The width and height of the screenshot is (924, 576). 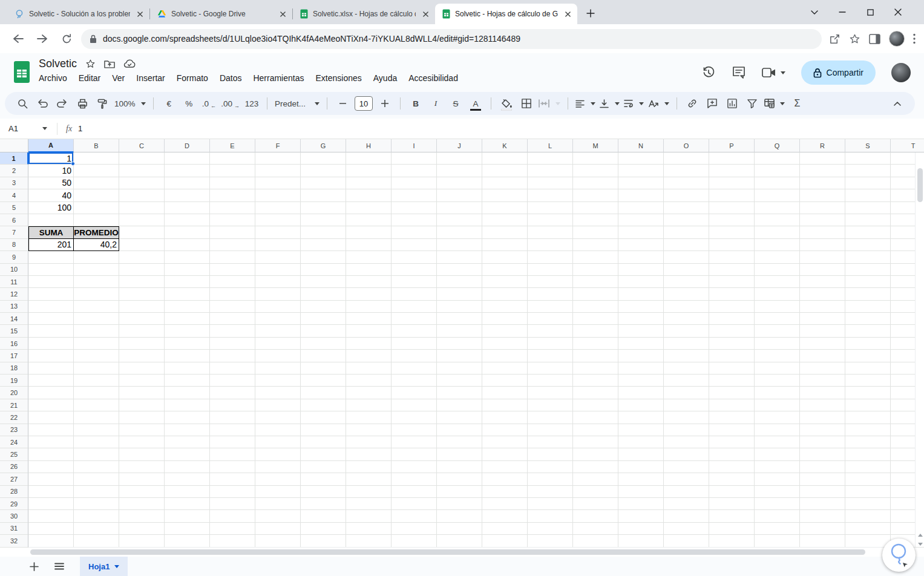 What do you see at coordinates (732, 417) in the screenshot?
I see `grid-cell-P22` at bounding box center [732, 417].